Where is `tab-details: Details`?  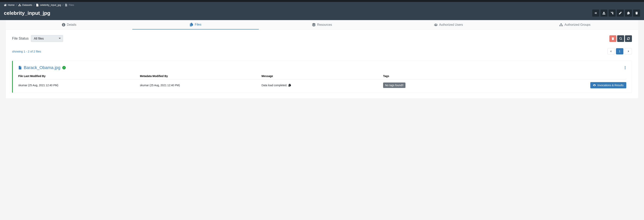
tab-details: Details is located at coordinates (69, 25).